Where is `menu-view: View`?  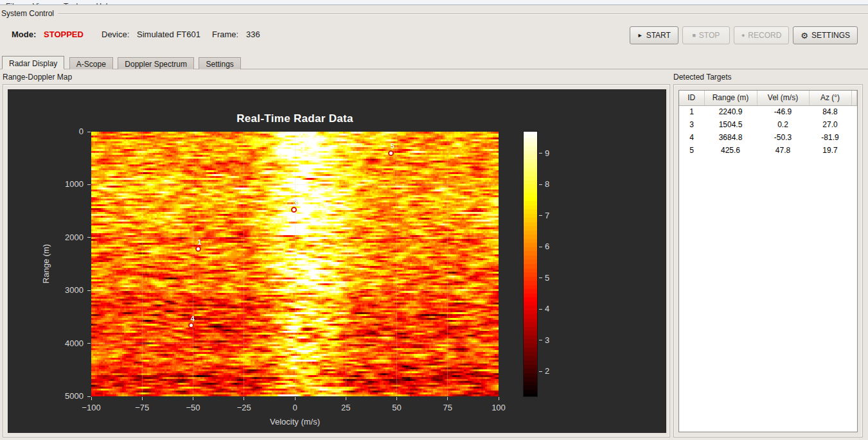
menu-view: View is located at coordinates (41, 4).